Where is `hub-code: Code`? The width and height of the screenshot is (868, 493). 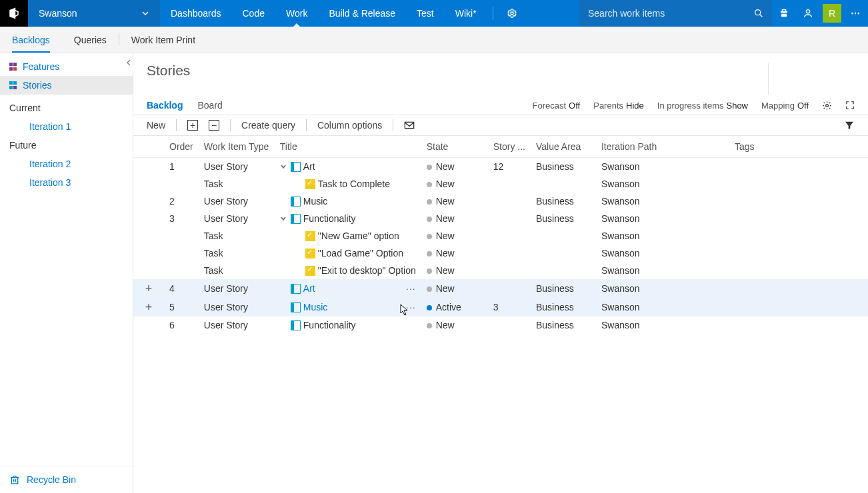 hub-code: Code is located at coordinates (253, 13).